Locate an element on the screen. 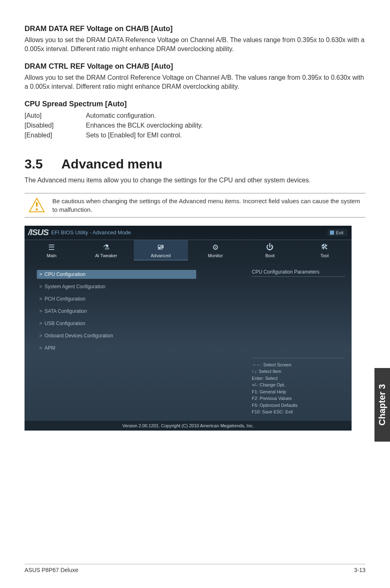  option-label: [Enabled] is located at coordinates (55, 135).